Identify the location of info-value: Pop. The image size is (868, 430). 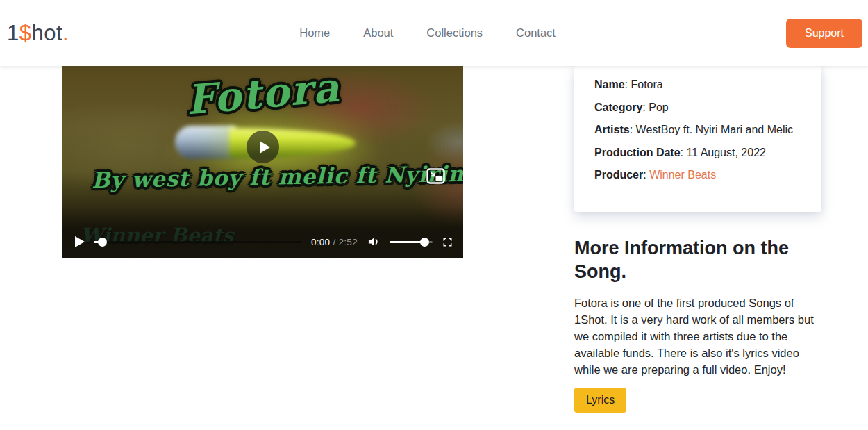
(658, 107).